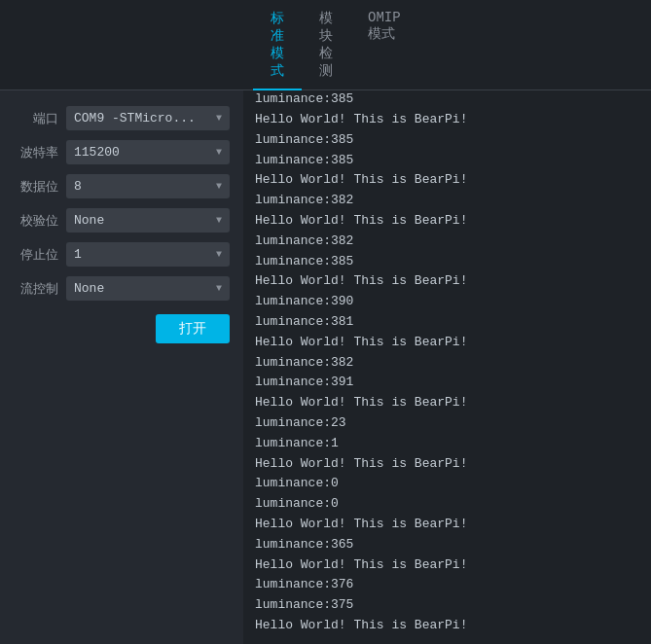 This screenshot has height=644, width=651. Describe the element at coordinates (448, 586) in the screenshot. I see `log-line: luminance:376` at that location.